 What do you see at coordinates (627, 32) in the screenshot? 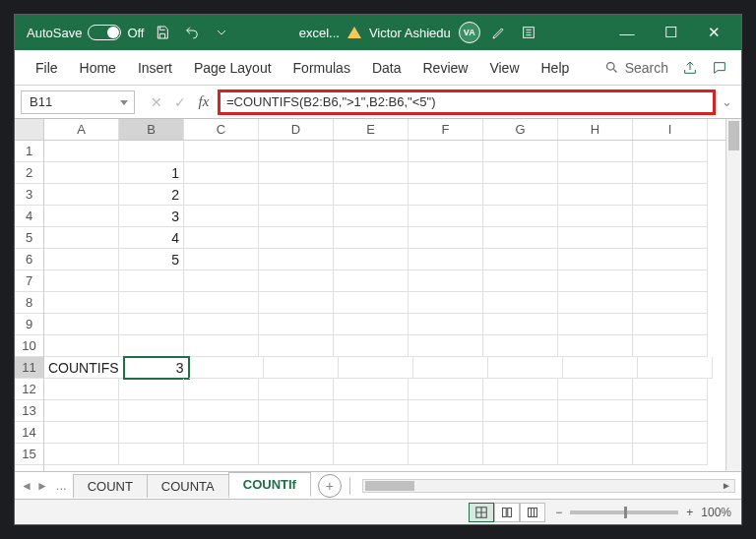
I see `minimize-button: —` at bounding box center [627, 32].